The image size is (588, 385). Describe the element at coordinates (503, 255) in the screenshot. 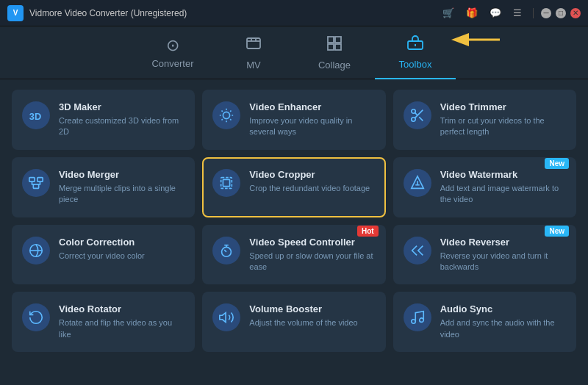

I see `video-reverser-info: Video Reverser Reverse your video and tu…` at that location.